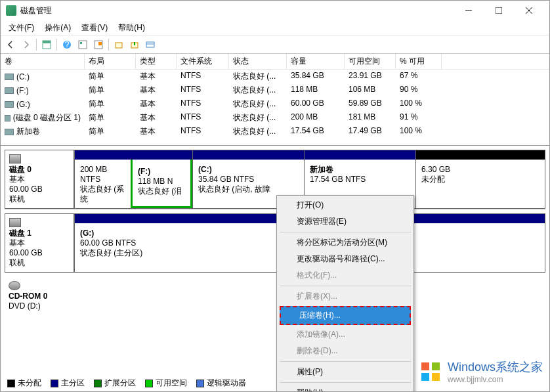 This screenshot has height=392, width=550. I want to click on disk-1-info: 磁盘 1 基本 60.00 GB 联机, so click(39, 243).